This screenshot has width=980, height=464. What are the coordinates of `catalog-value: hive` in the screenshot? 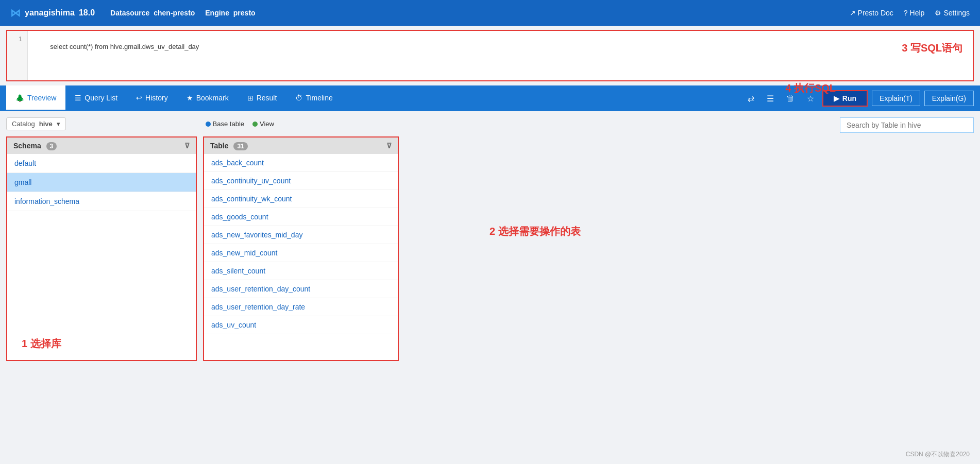 It's located at (46, 124).